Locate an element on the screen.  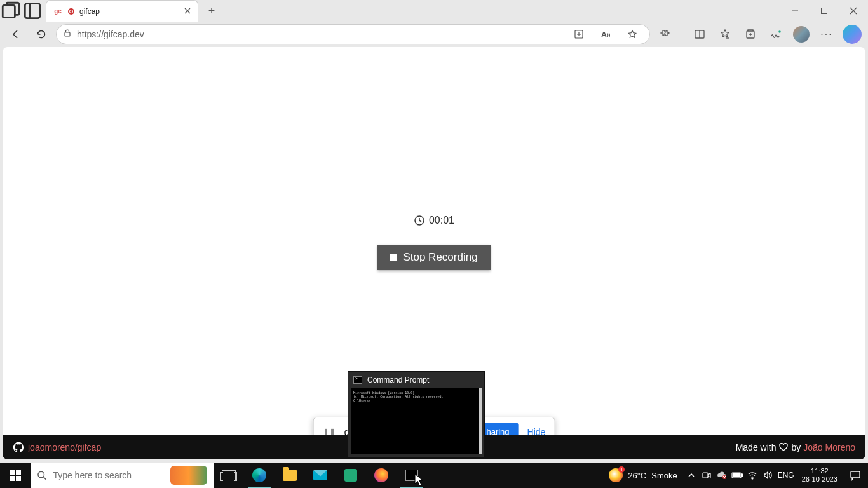
close-tab-icon is located at coordinates (187, 11).